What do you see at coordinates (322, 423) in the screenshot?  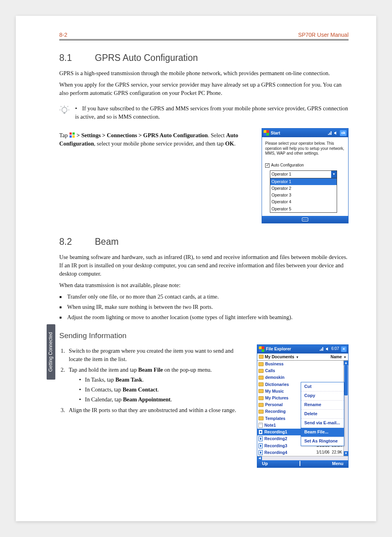 I see `menu-item-send-email: Send via E-mail...` at bounding box center [322, 423].